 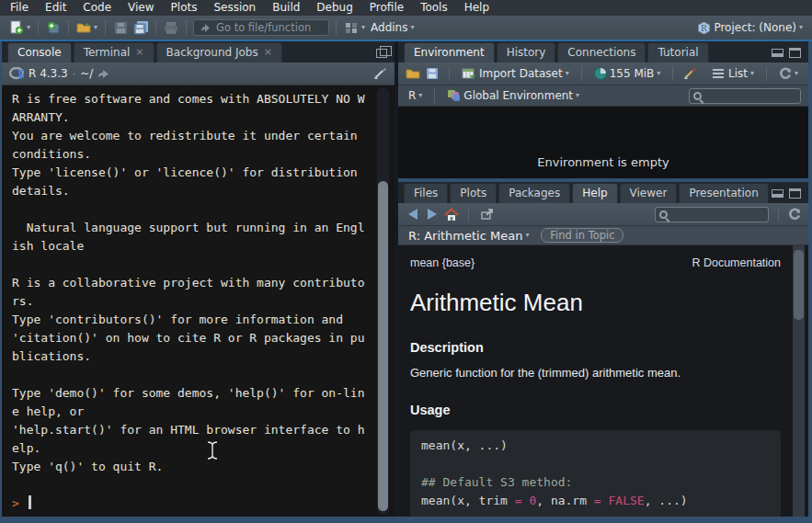 I want to click on tab-packages: Packages, so click(x=534, y=193).